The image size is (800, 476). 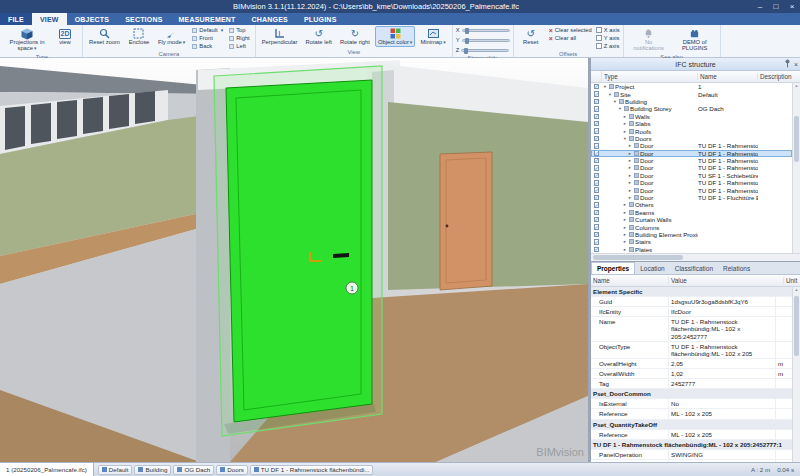 I want to click on status-crumb-button: Default, so click(x=116, y=470).